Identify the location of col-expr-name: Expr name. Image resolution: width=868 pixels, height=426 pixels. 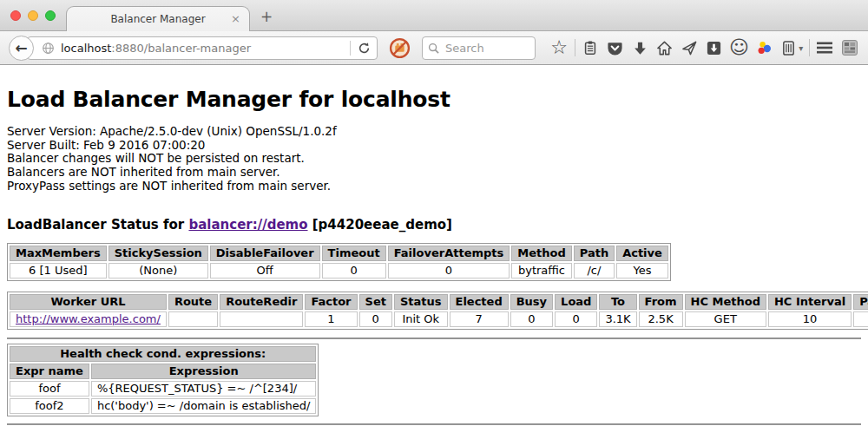
(49, 371).